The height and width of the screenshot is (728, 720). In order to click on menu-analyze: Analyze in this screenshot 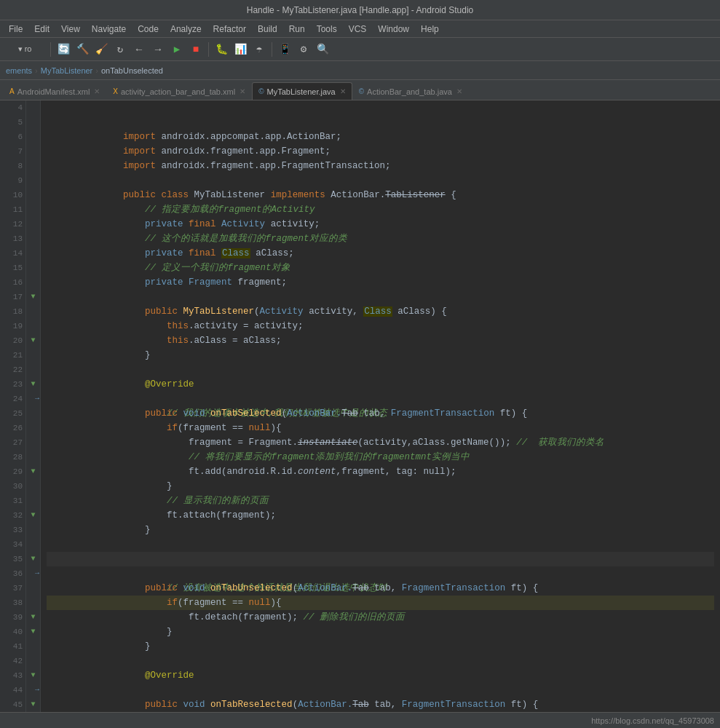, I will do `click(186, 29)`.